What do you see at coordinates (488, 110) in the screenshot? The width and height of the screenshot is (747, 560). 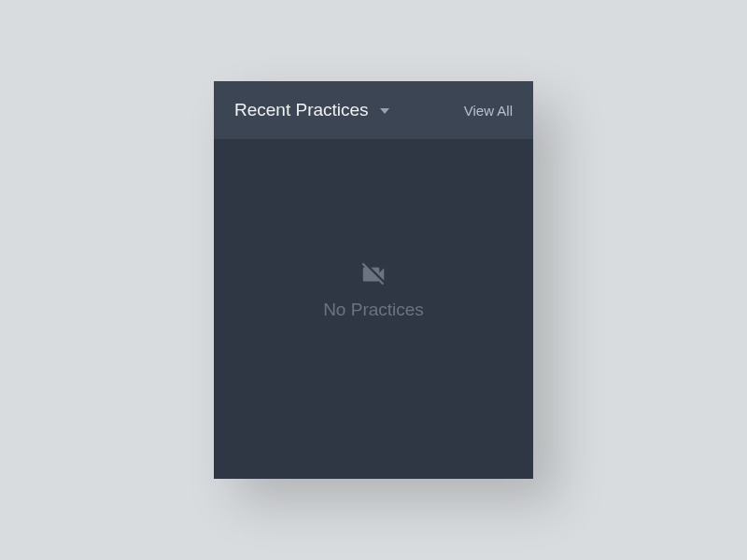 I see `view-all-link: View All` at bounding box center [488, 110].